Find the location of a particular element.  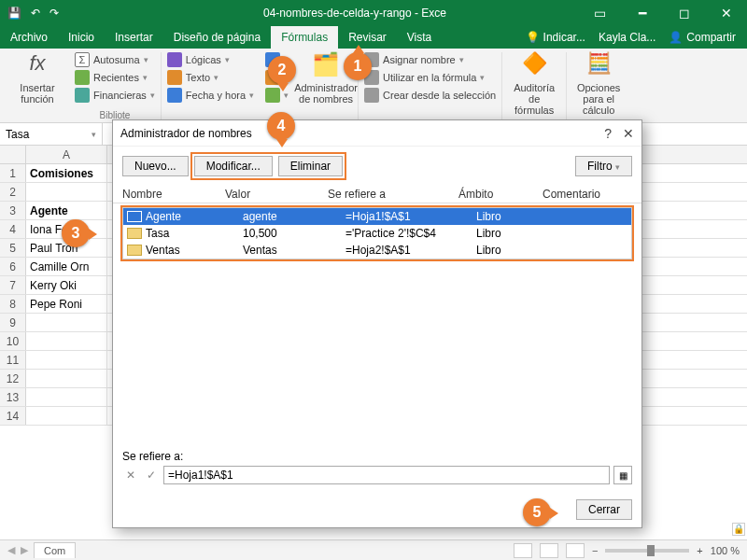

view-pagebreak-icon is located at coordinates (575, 551).